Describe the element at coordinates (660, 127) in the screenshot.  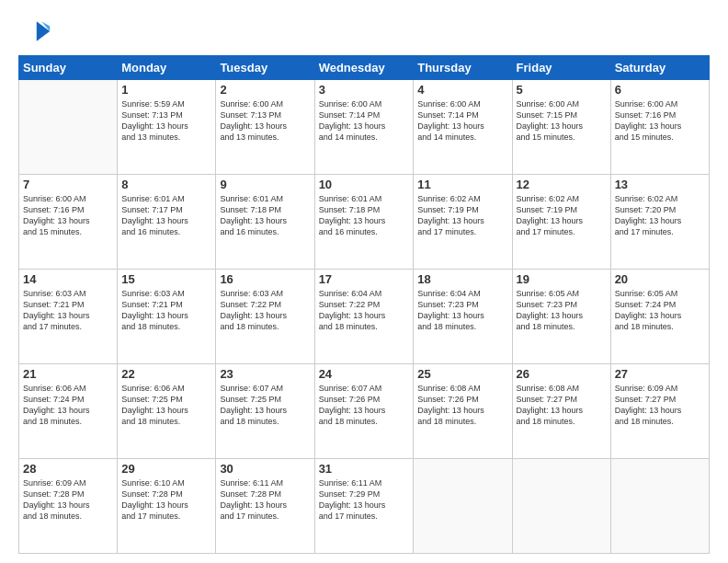
I see `calendar-cell: 6Sunrise: 6:00 AM Sunset: 7:16 PM Daylig…` at that location.